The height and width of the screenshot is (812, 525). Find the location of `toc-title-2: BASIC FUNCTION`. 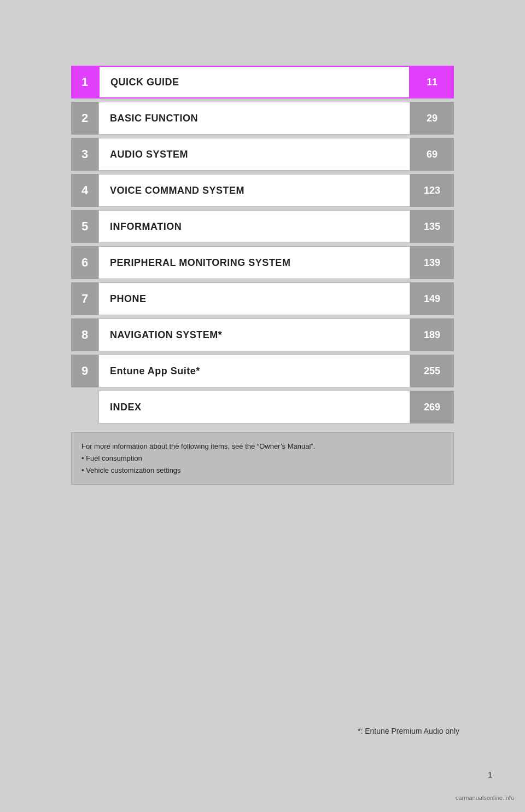

toc-title-2: BASIC FUNCTION is located at coordinates (154, 118).